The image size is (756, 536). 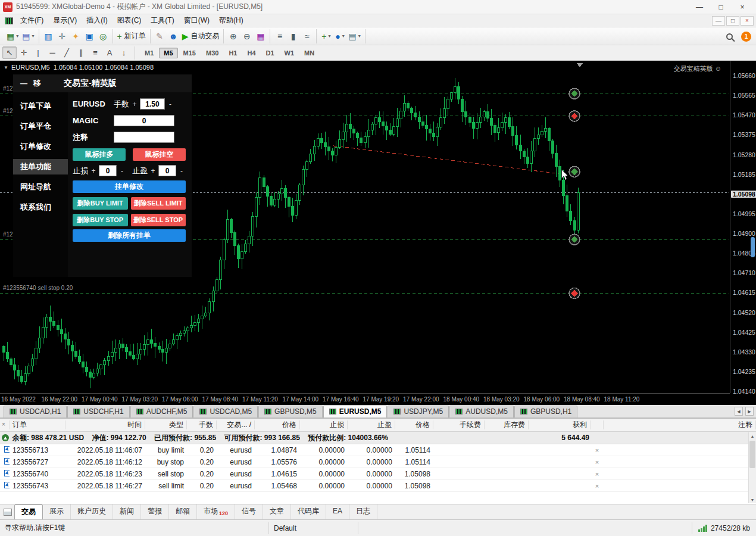 What do you see at coordinates (371, 425) in the screenshot?
I see `terminal-column-header: 止盈` at bounding box center [371, 425].